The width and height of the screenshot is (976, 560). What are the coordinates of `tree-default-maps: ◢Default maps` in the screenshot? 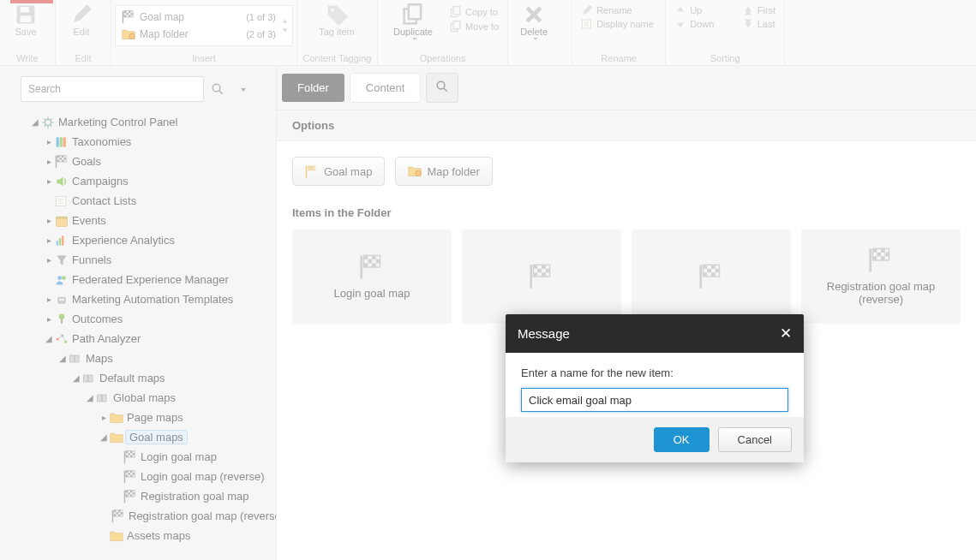 It's located at (138, 378).